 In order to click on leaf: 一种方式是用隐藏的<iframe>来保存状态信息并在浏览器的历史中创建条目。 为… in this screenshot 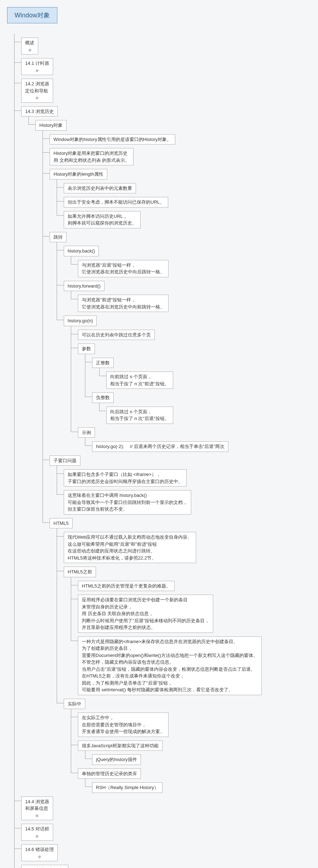, I will do `click(194, 666)`.